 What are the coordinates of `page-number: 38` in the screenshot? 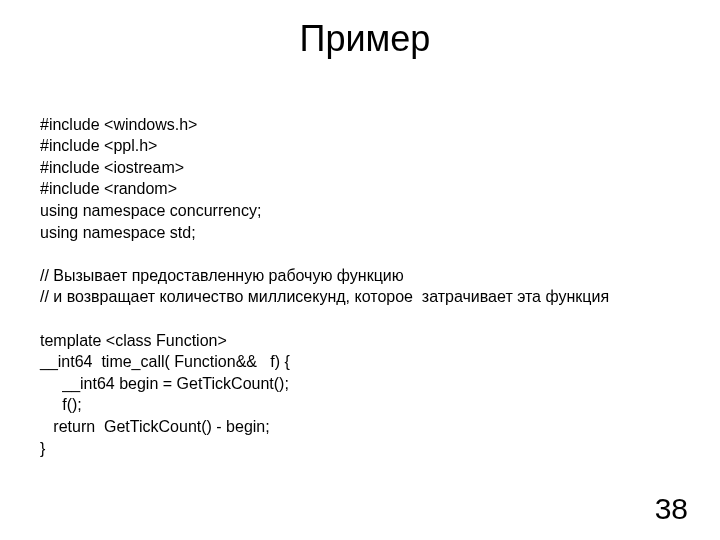 It's located at (672, 509).